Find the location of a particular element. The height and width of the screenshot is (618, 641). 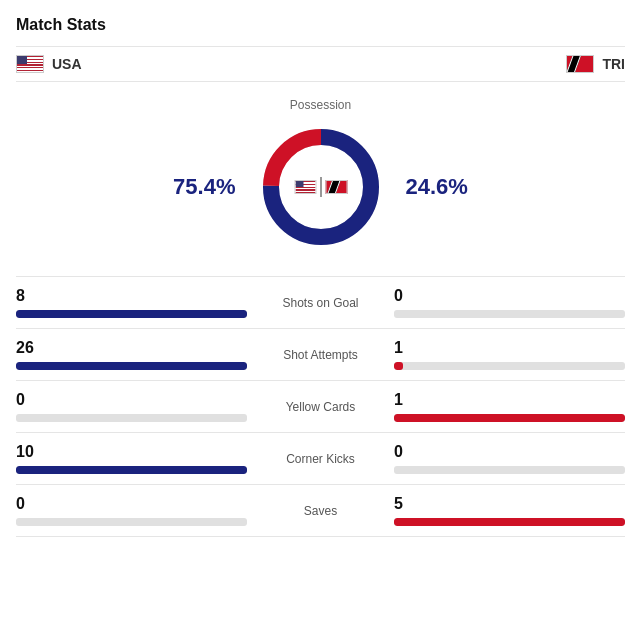

team-away-name: TRI is located at coordinates (614, 64).